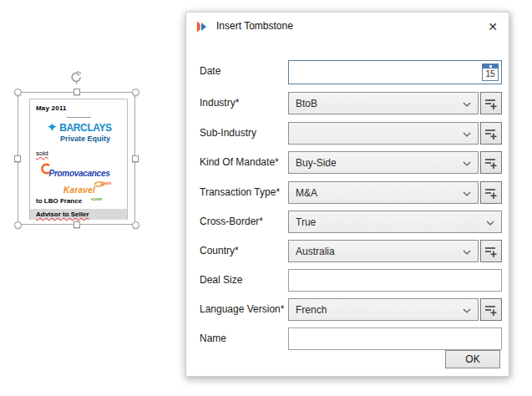  I want to click on calendar-icon: 15, so click(490, 72).